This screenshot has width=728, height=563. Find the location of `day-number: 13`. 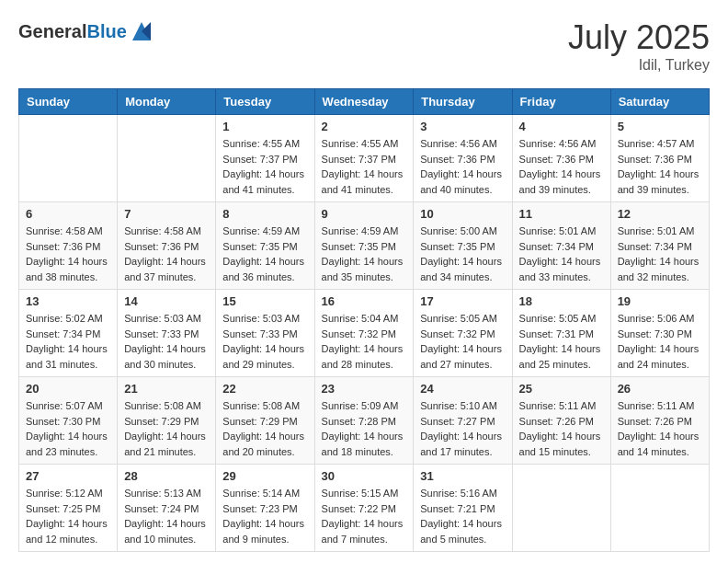

day-number: 13 is located at coordinates (68, 302).